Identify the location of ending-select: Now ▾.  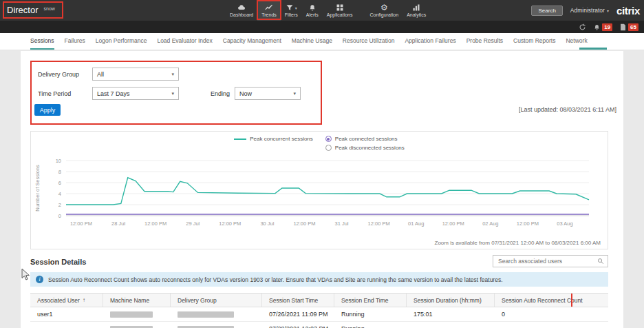
(268, 94).